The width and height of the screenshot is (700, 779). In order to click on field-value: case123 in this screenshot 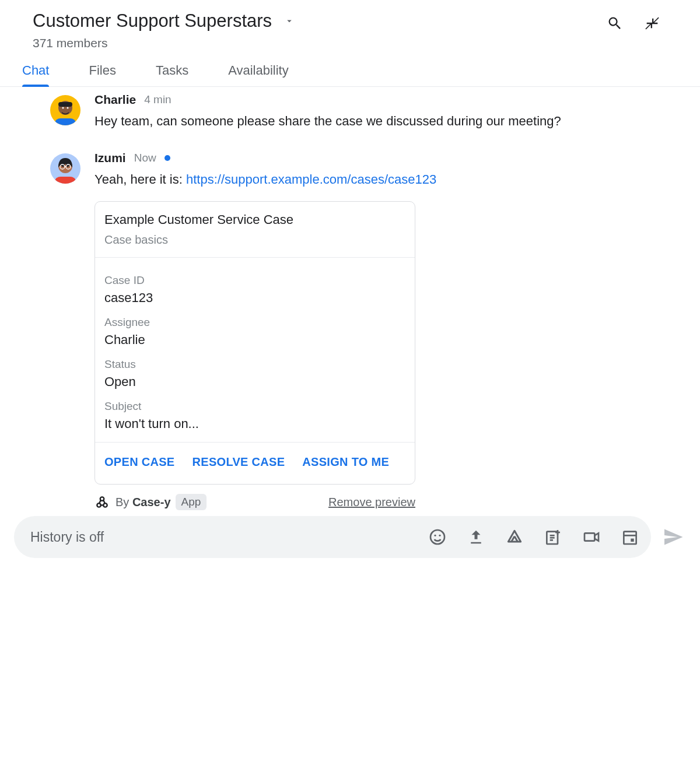, I will do `click(255, 298)`.